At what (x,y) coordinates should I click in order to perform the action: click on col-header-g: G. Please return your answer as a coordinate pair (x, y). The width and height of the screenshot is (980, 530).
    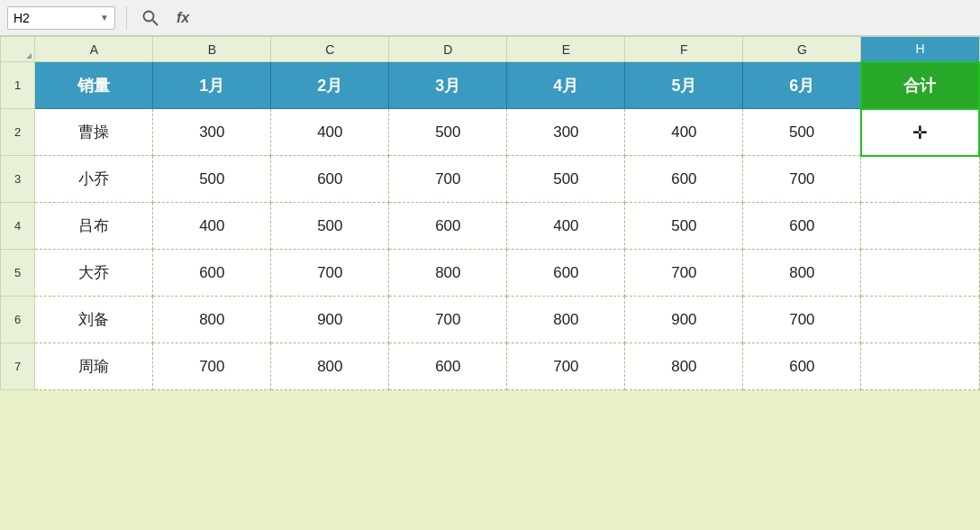
    Looking at the image, I should click on (802, 50).